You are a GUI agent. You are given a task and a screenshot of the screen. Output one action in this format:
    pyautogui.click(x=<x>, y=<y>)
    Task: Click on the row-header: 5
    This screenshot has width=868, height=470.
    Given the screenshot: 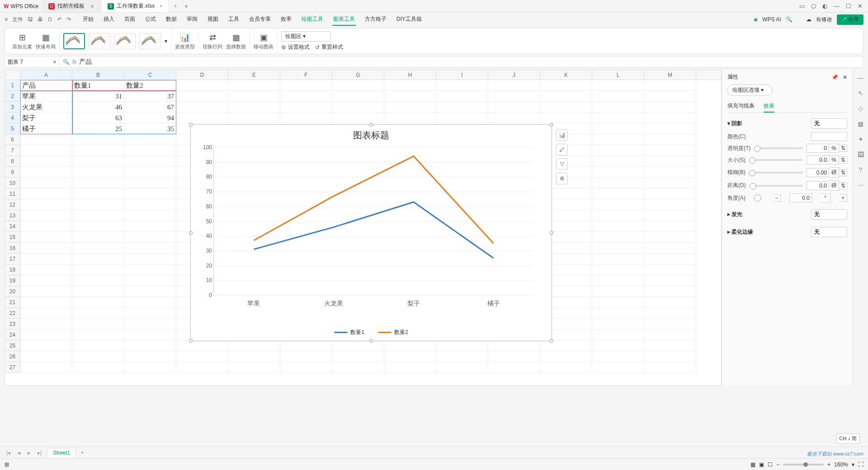 What is the action you would take?
    pyautogui.click(x=13, y=129)
    